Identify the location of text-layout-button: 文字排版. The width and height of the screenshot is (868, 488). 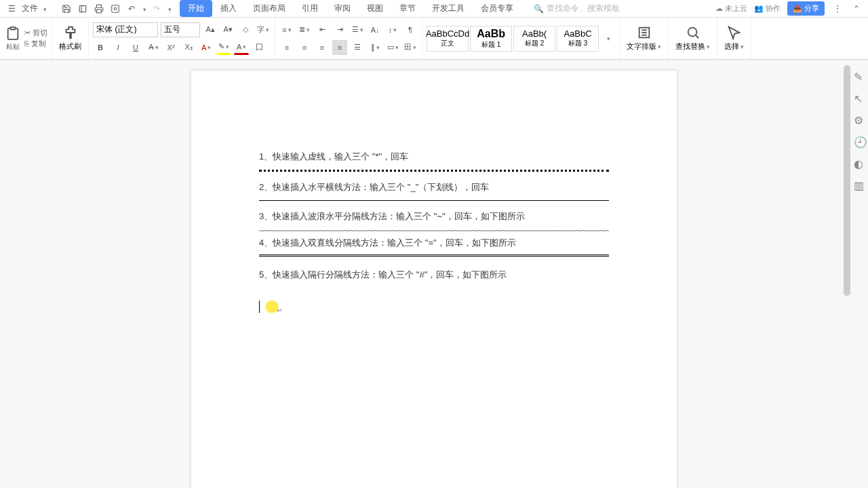
(644, 38).